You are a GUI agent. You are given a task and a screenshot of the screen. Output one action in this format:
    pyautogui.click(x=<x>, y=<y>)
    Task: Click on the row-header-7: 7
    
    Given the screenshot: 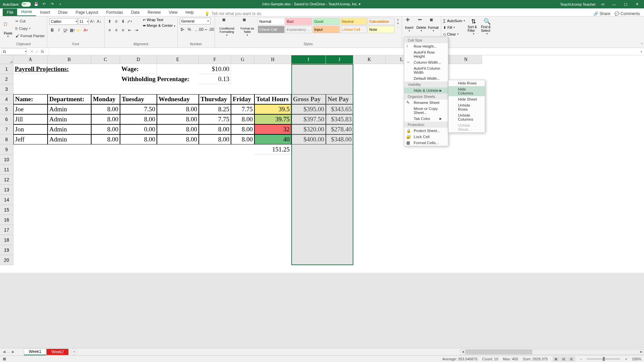 What is the action you would take?
    pyautogui.click(x=7, y=129)
    